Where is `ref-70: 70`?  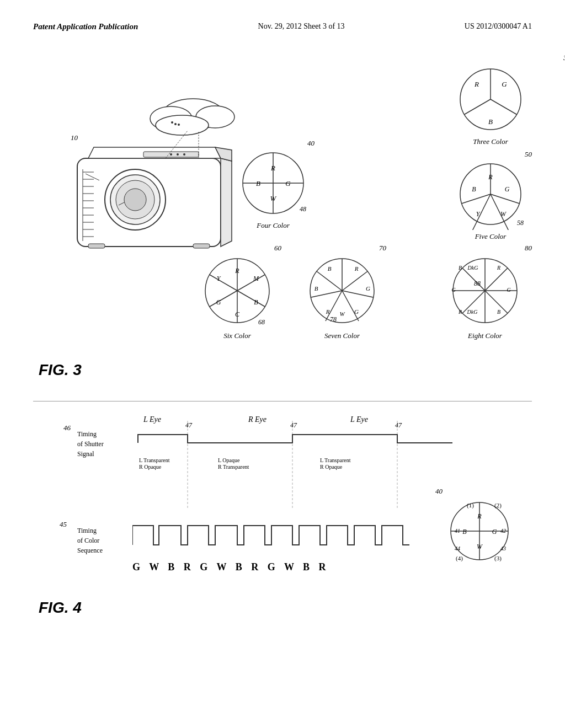
ref-70: 70 is located at coordinates (383, 248).